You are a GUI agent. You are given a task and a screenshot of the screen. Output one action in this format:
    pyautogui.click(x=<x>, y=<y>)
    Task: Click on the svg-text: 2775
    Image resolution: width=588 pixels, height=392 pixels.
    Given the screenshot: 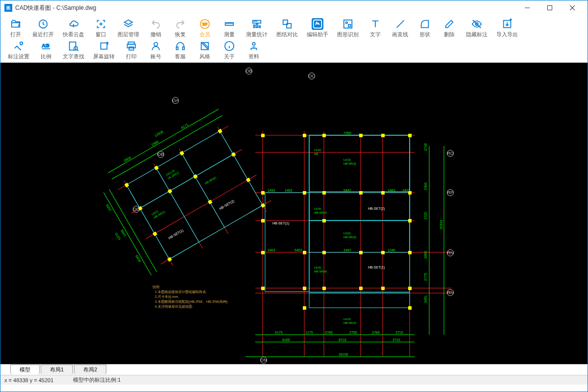 What is the action you would take?
    pyautogui.click(x=425, y=277)
    